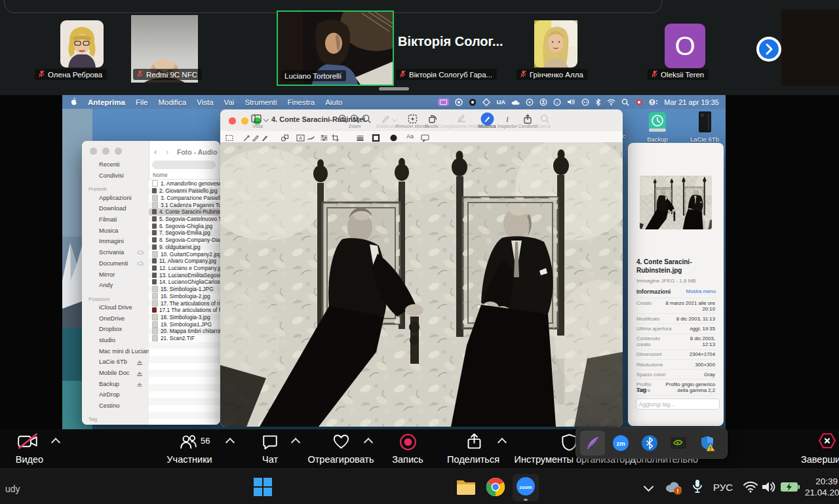  I want to click on sidebar-item: Cestino, so click(115, 406).